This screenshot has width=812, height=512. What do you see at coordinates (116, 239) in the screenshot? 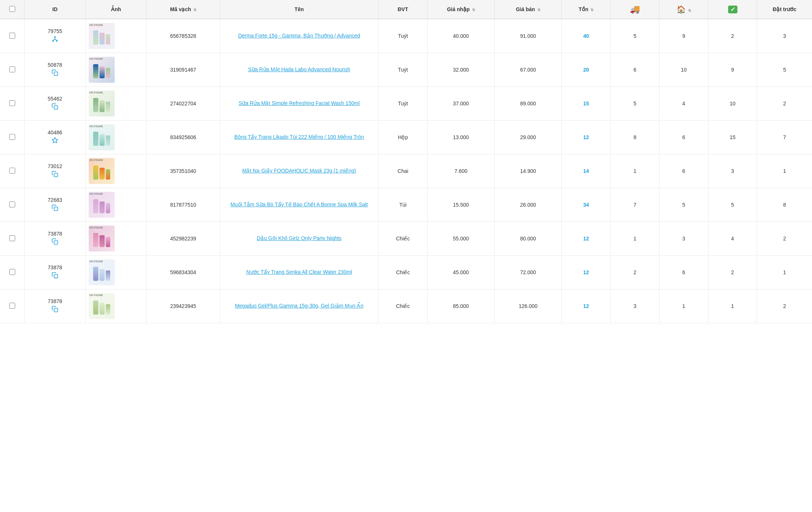
I see `row-image-cell: DR.FRAME` at bounding box center [116, 239].